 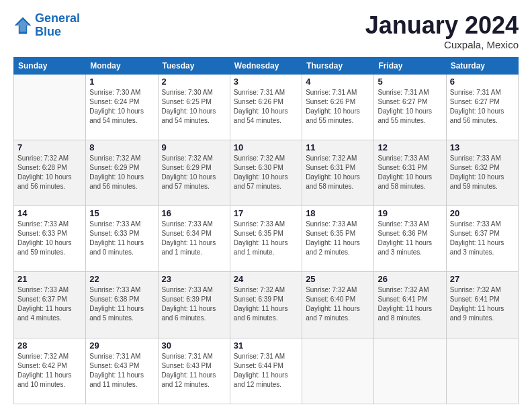 I want to click on day-number: 30, so click(x=194, y=345).